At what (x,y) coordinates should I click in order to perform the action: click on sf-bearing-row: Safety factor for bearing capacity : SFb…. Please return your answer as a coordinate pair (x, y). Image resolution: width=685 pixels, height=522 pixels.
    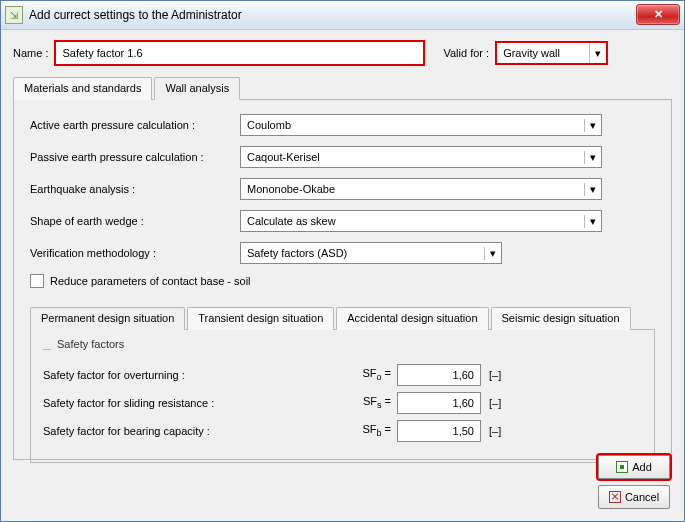
    Looking at the image, I should click on (342, 431).